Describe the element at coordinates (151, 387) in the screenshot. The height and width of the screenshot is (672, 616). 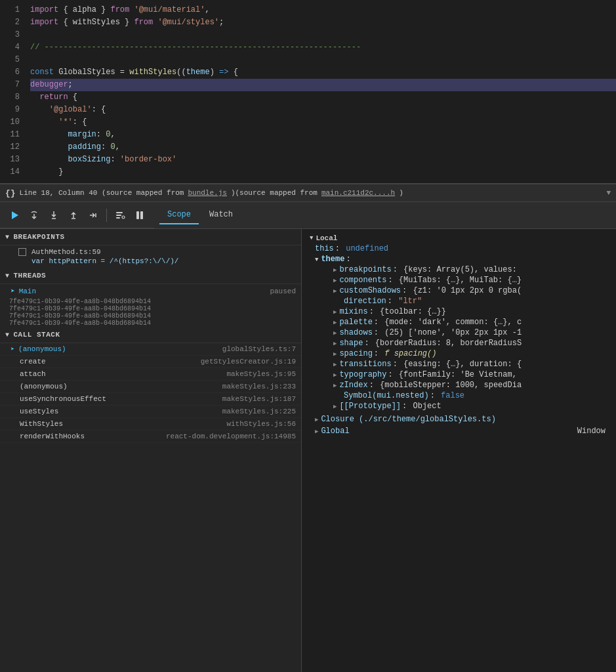
I see `callstack-item-3: (anonymous)makeStyles.js:233` at that location.